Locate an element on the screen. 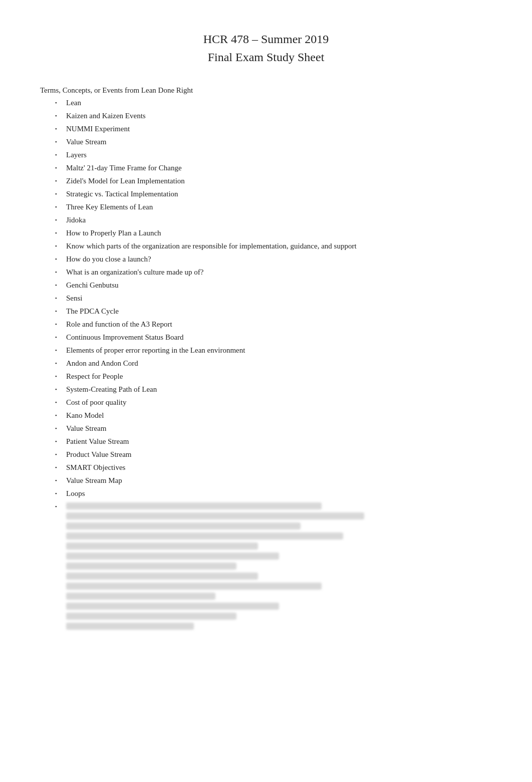  list-item-text: SMART Objectives is located at coordinates (279, 467).